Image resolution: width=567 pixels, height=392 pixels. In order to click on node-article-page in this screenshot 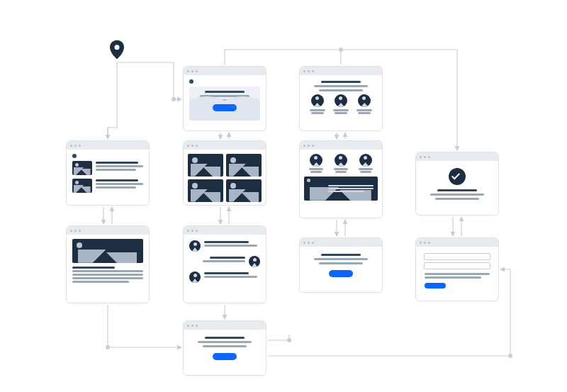, I will do `click(108, 264)`.